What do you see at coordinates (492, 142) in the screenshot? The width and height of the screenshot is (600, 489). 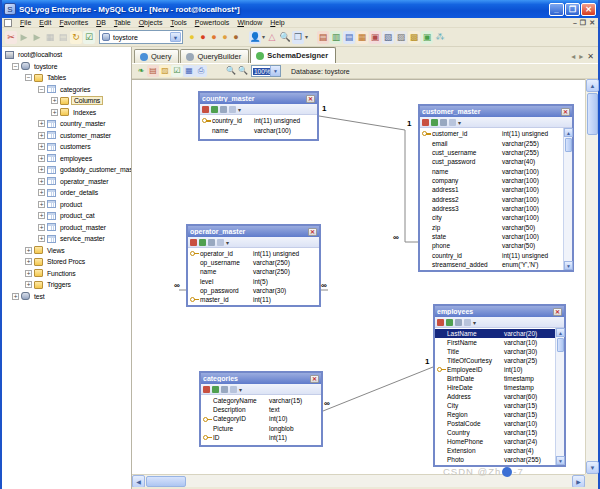 I see `field-row-email: emailvarchar(255)` at bounding box center [492, 142].